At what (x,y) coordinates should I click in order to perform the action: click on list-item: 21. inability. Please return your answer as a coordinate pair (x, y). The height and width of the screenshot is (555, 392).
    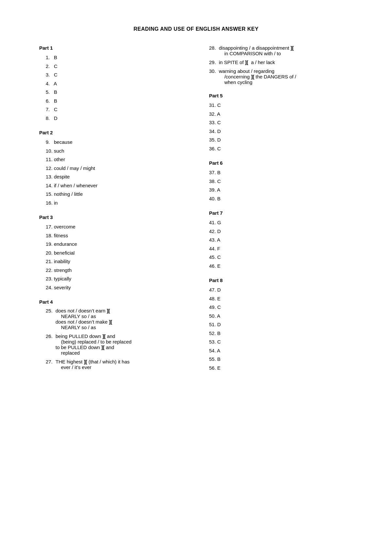
    Looking at the image, I should click on (111, 261).